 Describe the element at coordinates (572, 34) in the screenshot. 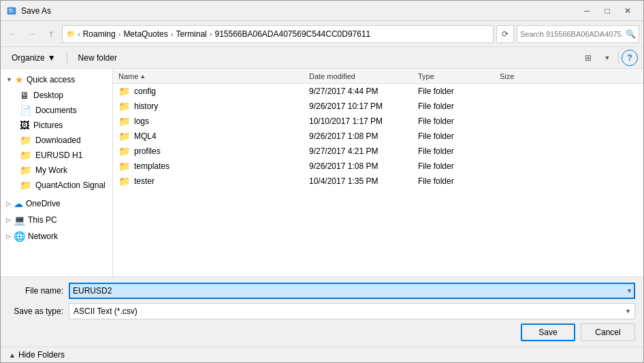

I see `search-input` at that location.